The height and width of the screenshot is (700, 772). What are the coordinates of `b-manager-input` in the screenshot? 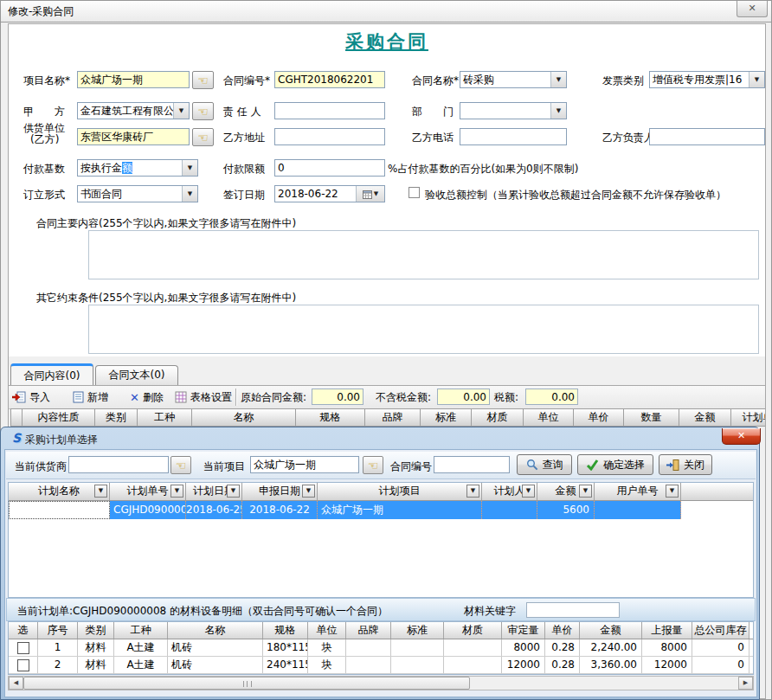 It's located at (707, 137).